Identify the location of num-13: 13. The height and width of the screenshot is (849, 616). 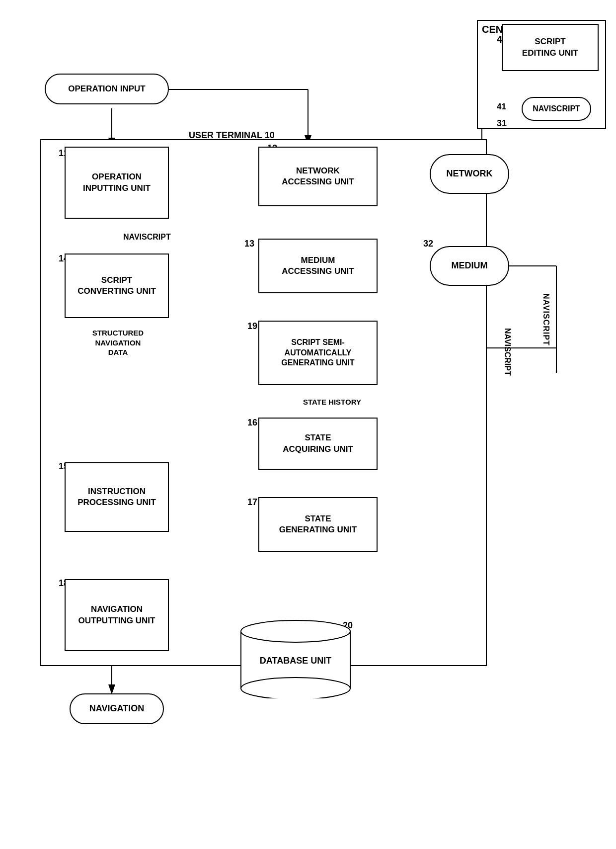
(249, 244).